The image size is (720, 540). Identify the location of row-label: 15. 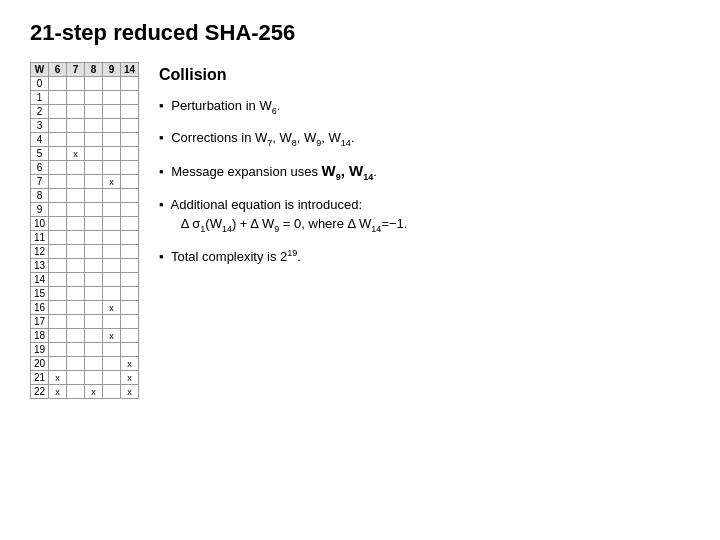
(40, 294).